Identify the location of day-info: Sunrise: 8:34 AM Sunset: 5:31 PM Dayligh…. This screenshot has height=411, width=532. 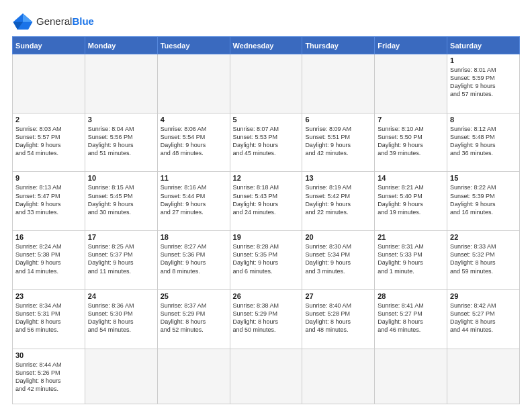
(48, 318).